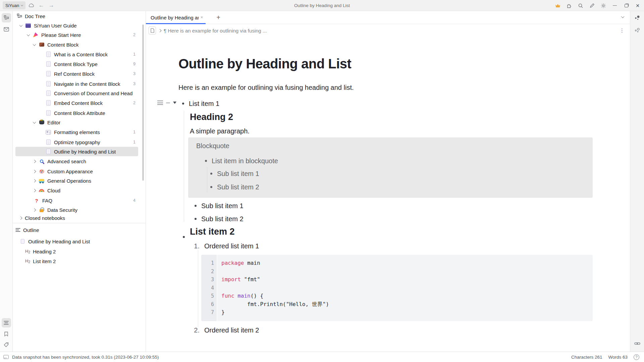 Image resolution: width=644 pixels, height=362 pixels. Describe the element at coordinates (77, 74) in the screenshot. I see `doctree-item-ref-content-block: Ref Content Block 3` at that location.